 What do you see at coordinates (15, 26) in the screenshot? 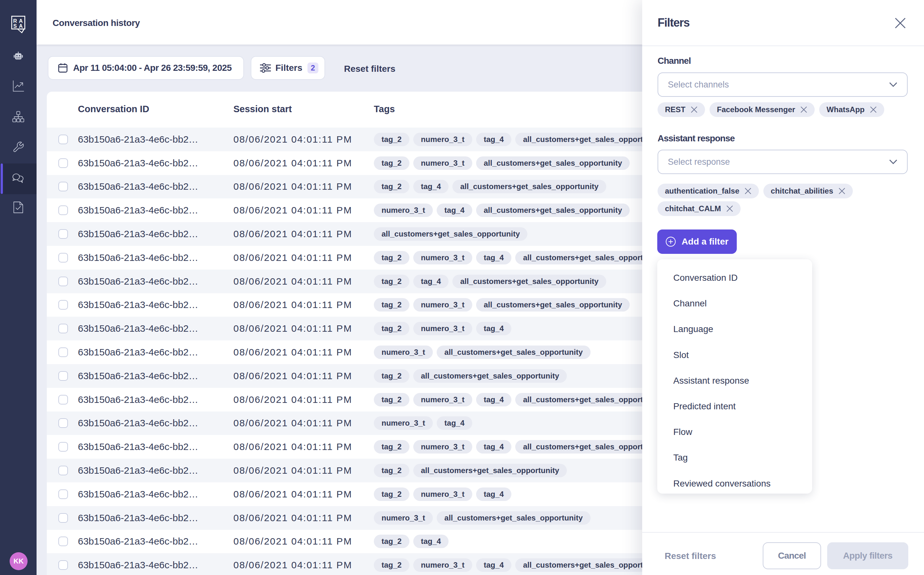
I see `svg-text: S` at bounding box center [15, 26].